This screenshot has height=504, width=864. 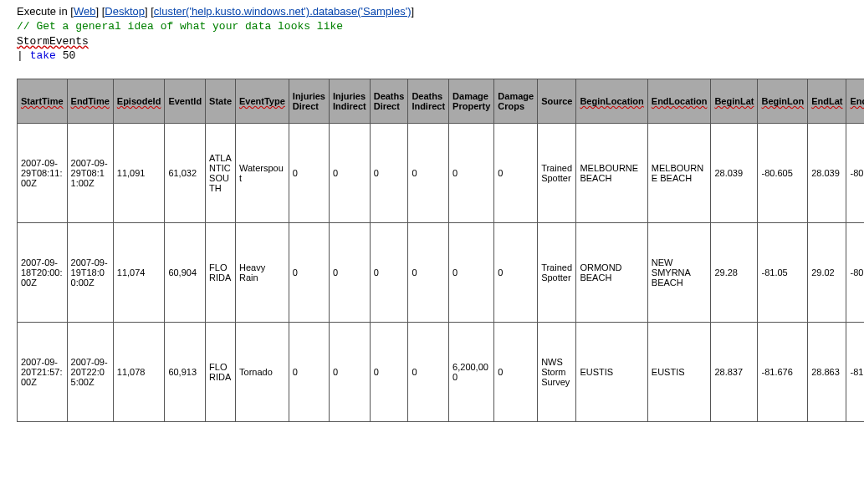 I want to click on code-table-name: StormEvents, so click(x=53, y=42).